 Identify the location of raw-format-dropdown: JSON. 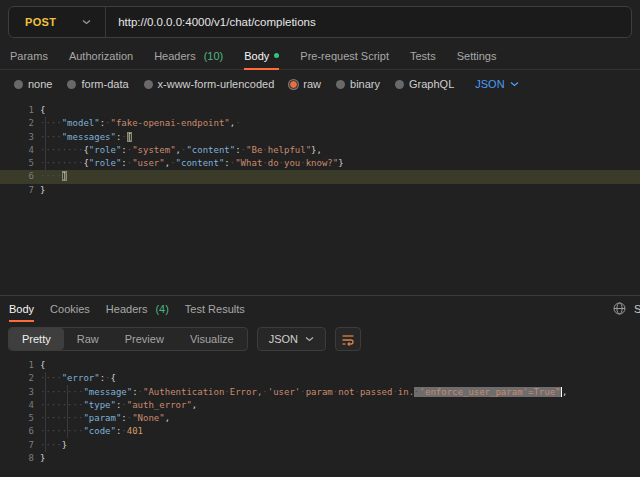
(496, 84).